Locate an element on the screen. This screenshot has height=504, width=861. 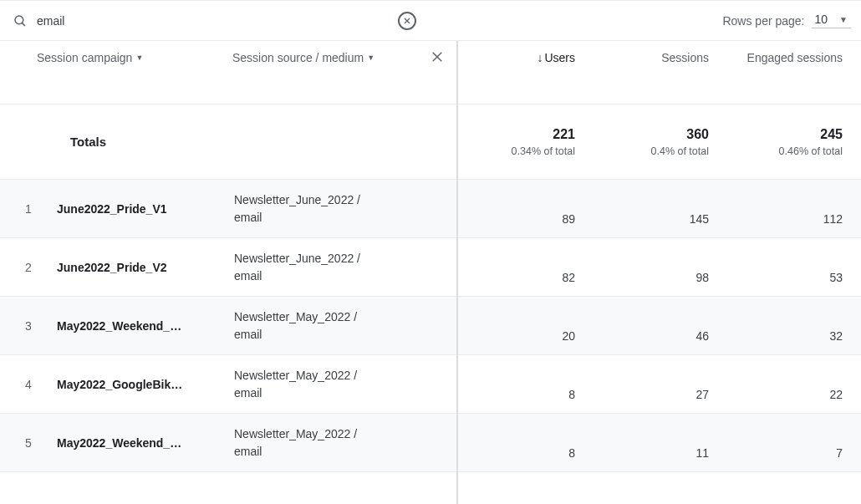
clear-search-button is located at coordinates (407, 21).